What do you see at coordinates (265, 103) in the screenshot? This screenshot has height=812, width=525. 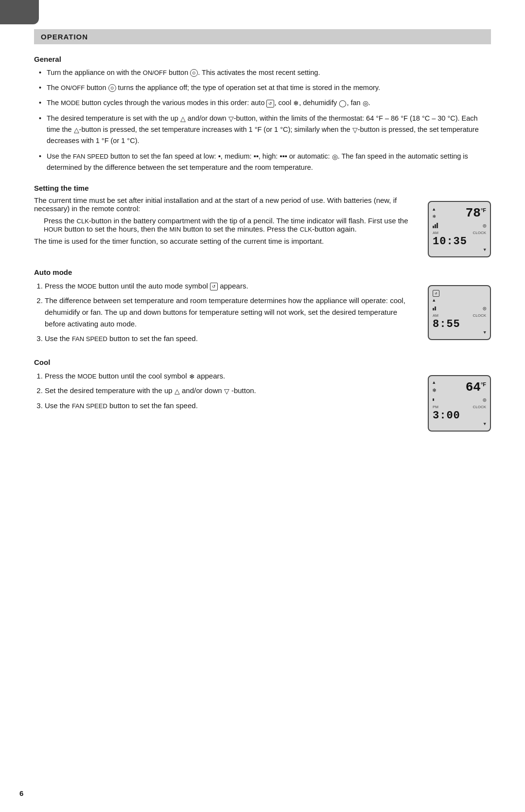 I see `general-bullet-3: The MODE button cycles through the vario…` at bounding box center [265, 103].